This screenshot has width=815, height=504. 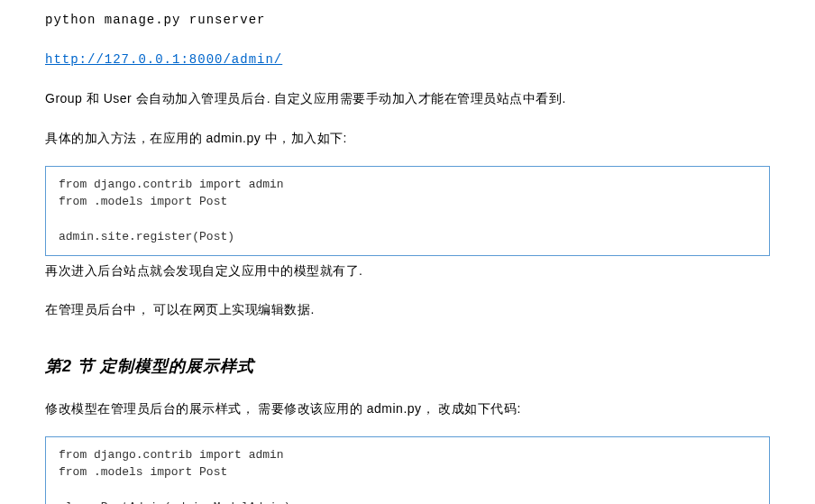 I want to click on section-2-heading: 第2 节 定制模型的展示样式, so click(x=408, y=366).